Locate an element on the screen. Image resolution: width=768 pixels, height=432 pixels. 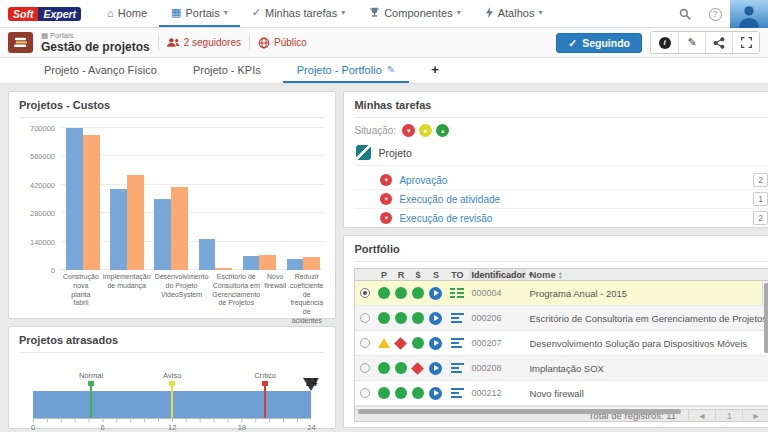
table-row: 000208Implantação SOX is located at coordinates (562, 368).